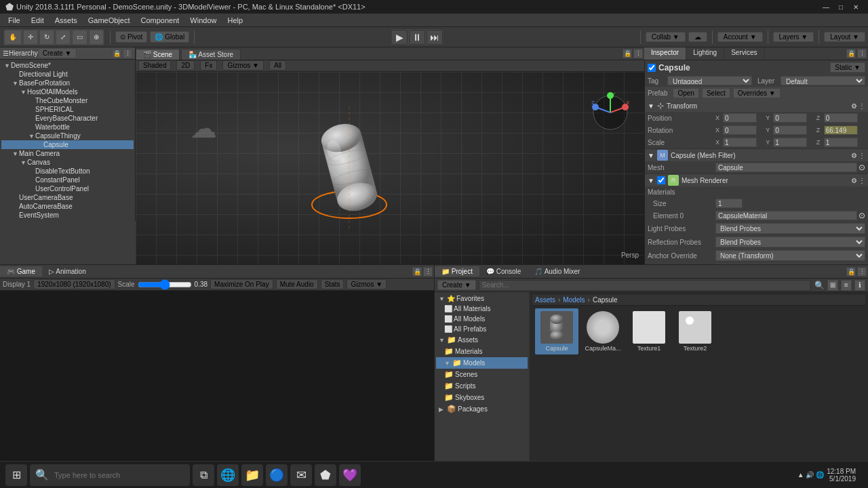 The image size is (868, 488). Describe the element at coordinates (846, 285) in the screenshot. I see `project-list-icon: ≡` at that location.